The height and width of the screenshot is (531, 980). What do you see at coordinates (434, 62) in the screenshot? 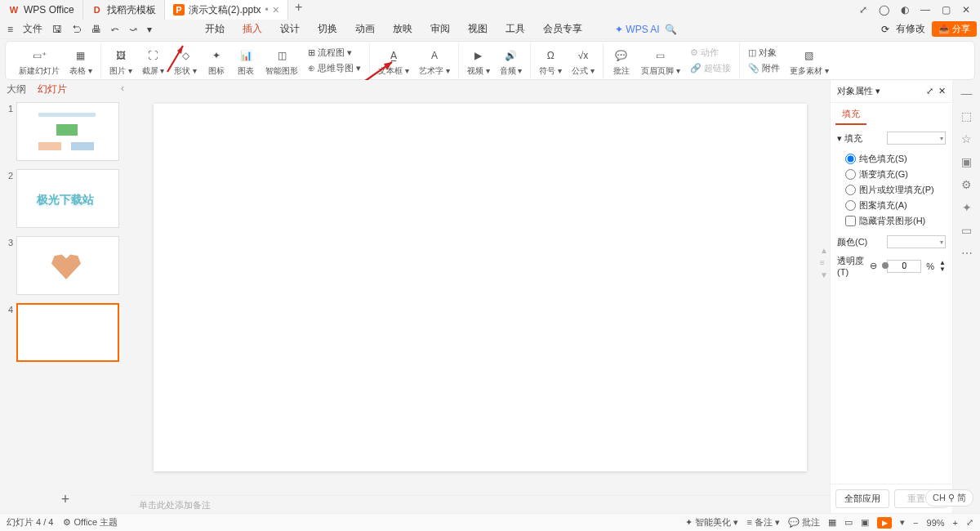
I see `wordart-button: A艺术字 ▾` at bounding box center [434, 62].